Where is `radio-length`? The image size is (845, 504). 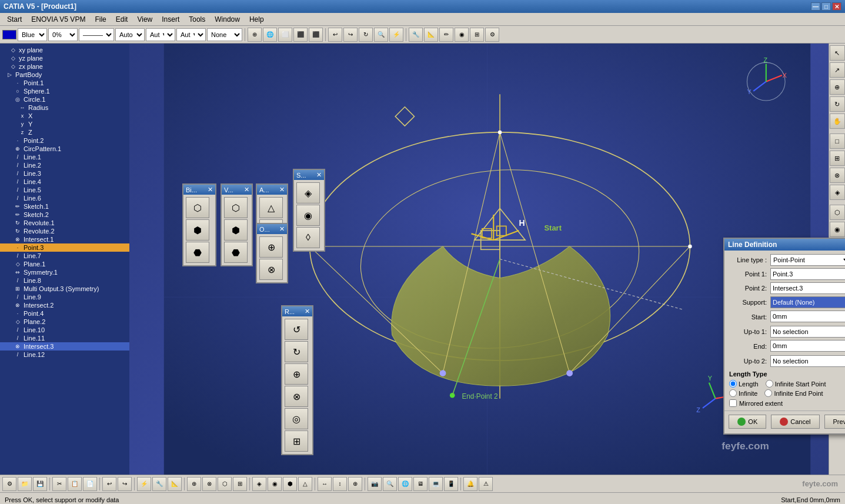 radio-length is located at coordinates (733, 383).